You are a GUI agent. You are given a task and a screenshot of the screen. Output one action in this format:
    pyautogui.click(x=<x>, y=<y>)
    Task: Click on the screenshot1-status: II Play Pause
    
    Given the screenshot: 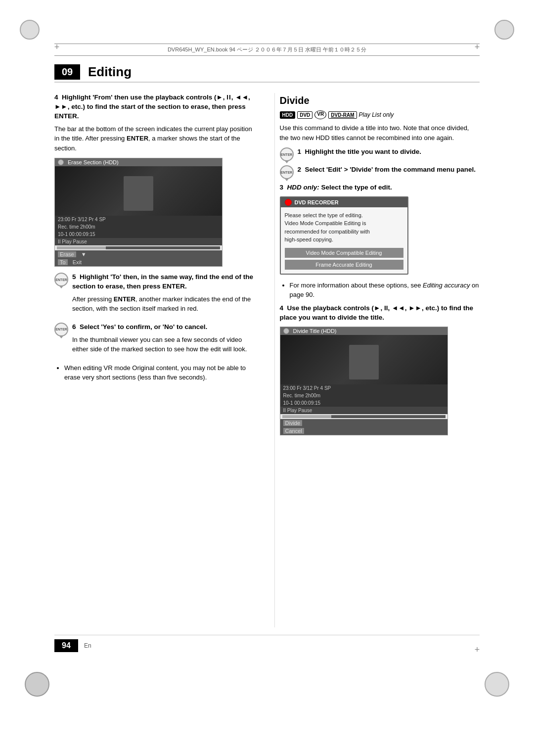 What is the action you would take?
    pyautogui.click(x=72, y=241)
    